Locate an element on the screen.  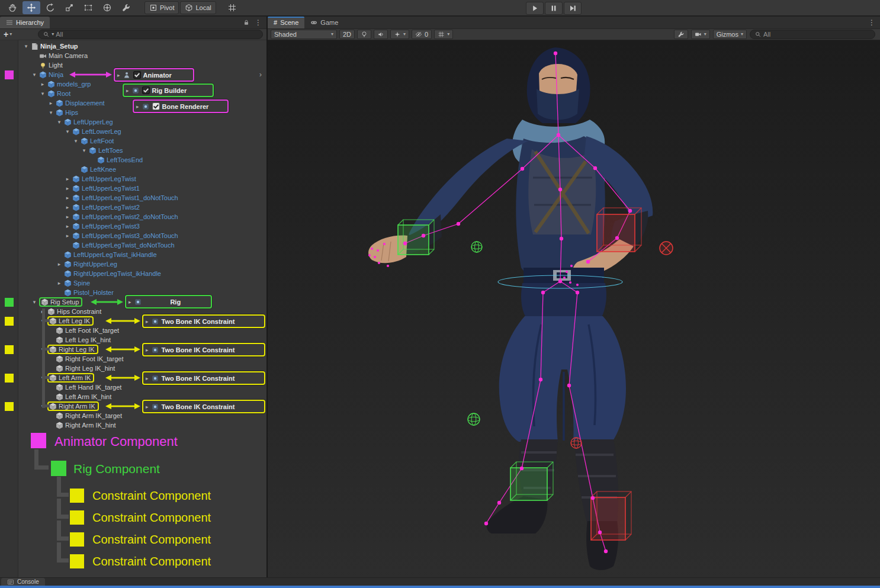
tab-game: Game is located at coordinates (325, 23).